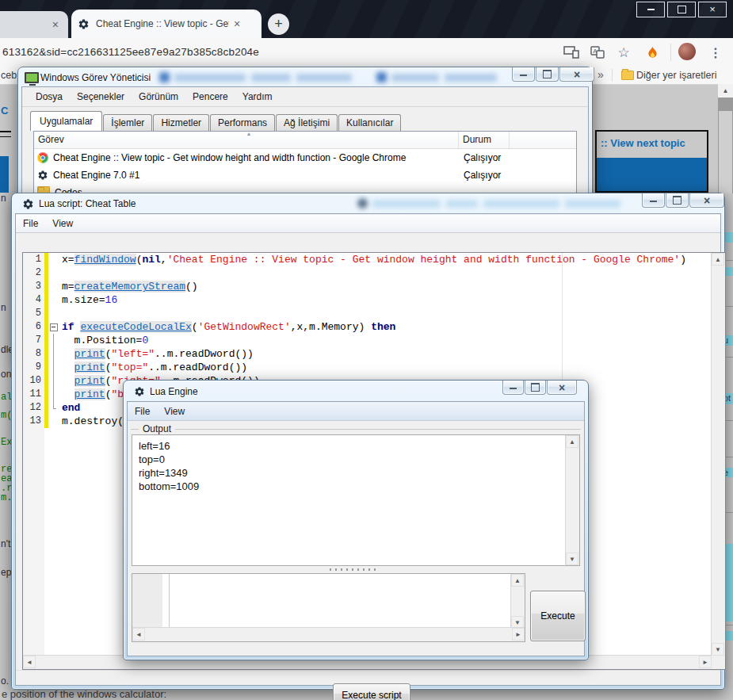 Image resolution: width=733 pixels, height=700 pixels. I want to click on tab-ağ i̇letişimi: Ağ İletişimi, so click(307, 122).